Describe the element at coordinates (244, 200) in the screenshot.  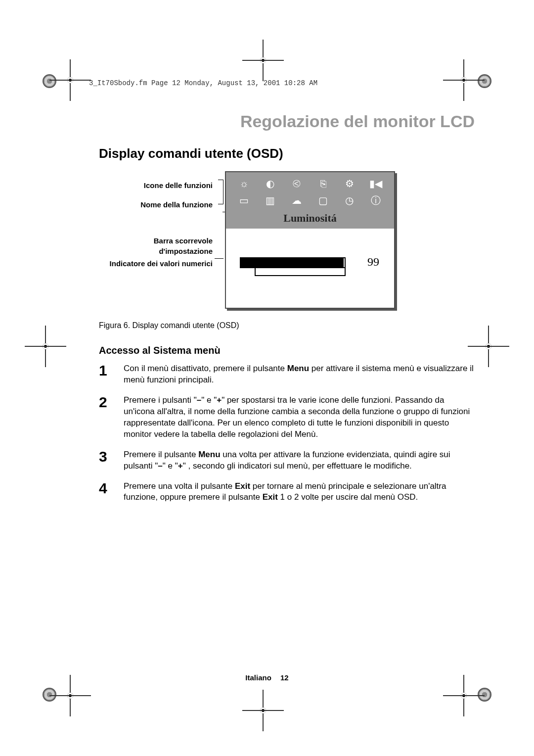
I see `autosize-icon: ▭` at that location.